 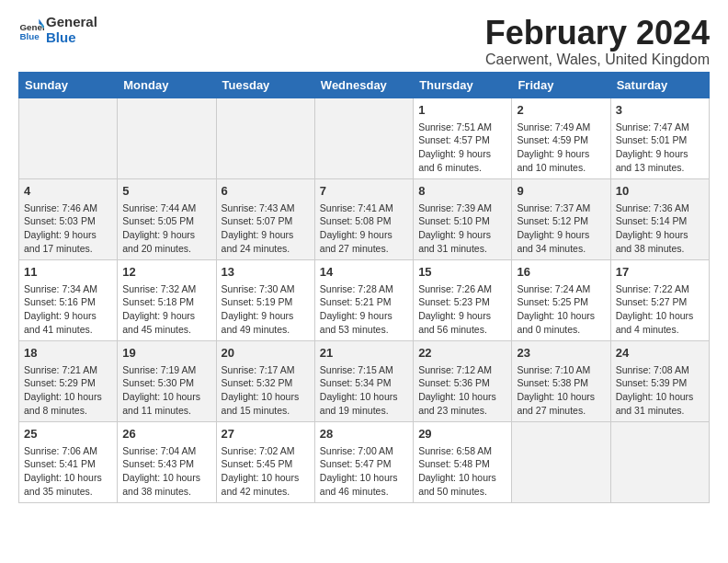 What do you see at coordinates (561, 383) in the screenshot?
I see `day-info: Sunset: 5:38 PM` at bounding box center [561, 383].